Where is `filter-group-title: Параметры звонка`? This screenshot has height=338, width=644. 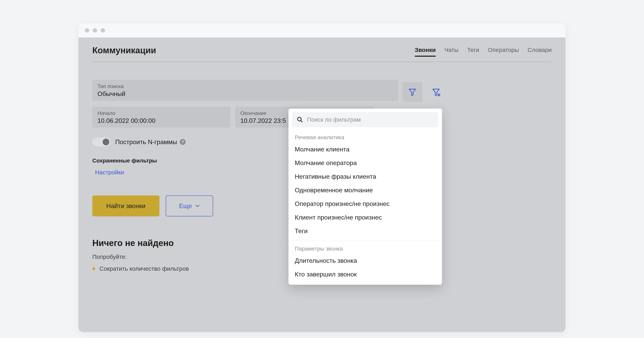 filter-group-title: Параметры звонка is located at coordinates (365, 248).